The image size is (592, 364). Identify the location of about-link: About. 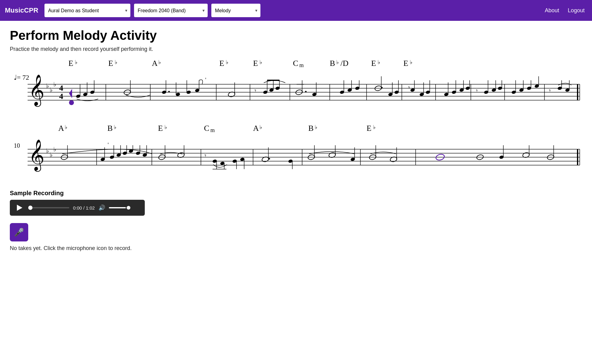
(552, 10).